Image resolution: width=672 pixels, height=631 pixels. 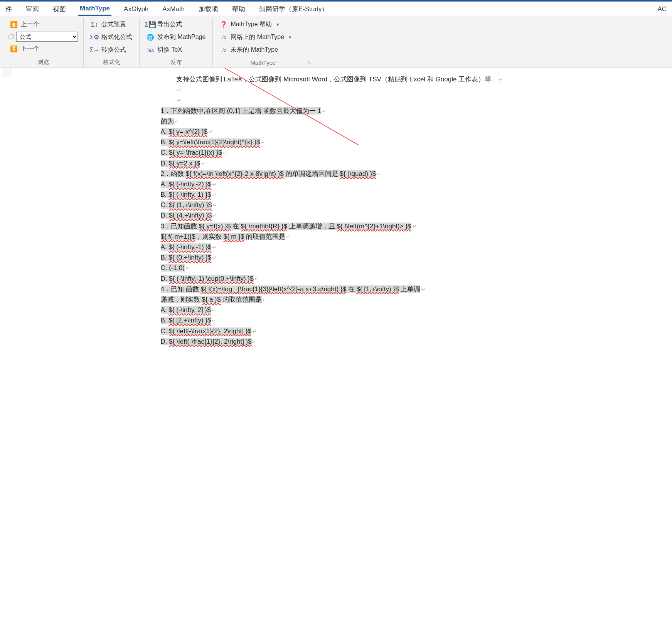 What do you see at coordinates (176, 25) in the screenshot?
I see `publish-export-button: Σ💾 导出公式` at bounding box center [176, 25].